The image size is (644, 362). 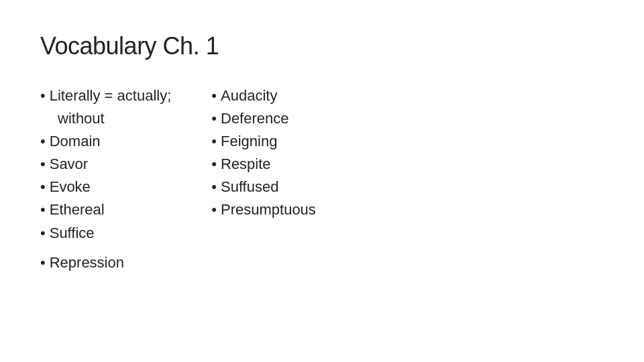 I want to click on text-literally: Literally = actually;, so click(x=111, y=96).